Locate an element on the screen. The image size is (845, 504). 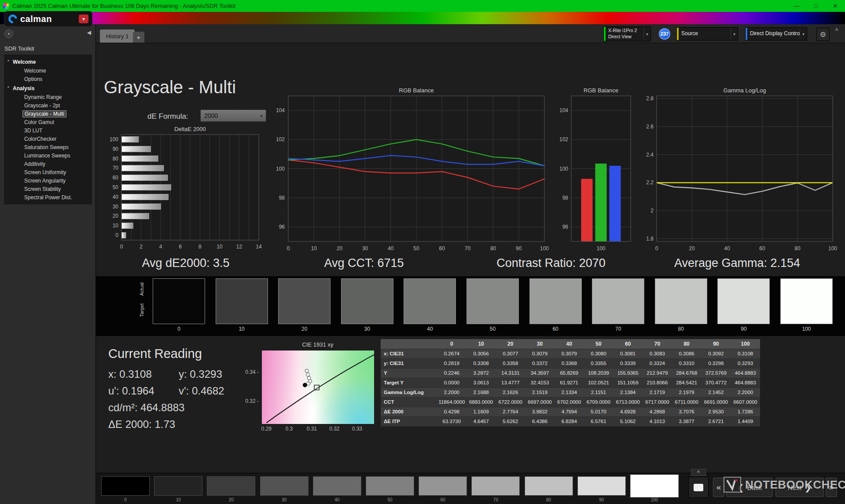
first-page-button: « is located at coordinates (719, 487).